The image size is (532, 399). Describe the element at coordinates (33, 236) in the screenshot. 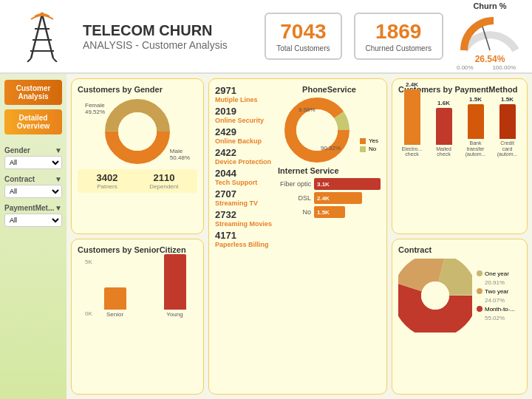

I see `sidebar: Customer Analysis Detailed Overview Gend…` at that location.